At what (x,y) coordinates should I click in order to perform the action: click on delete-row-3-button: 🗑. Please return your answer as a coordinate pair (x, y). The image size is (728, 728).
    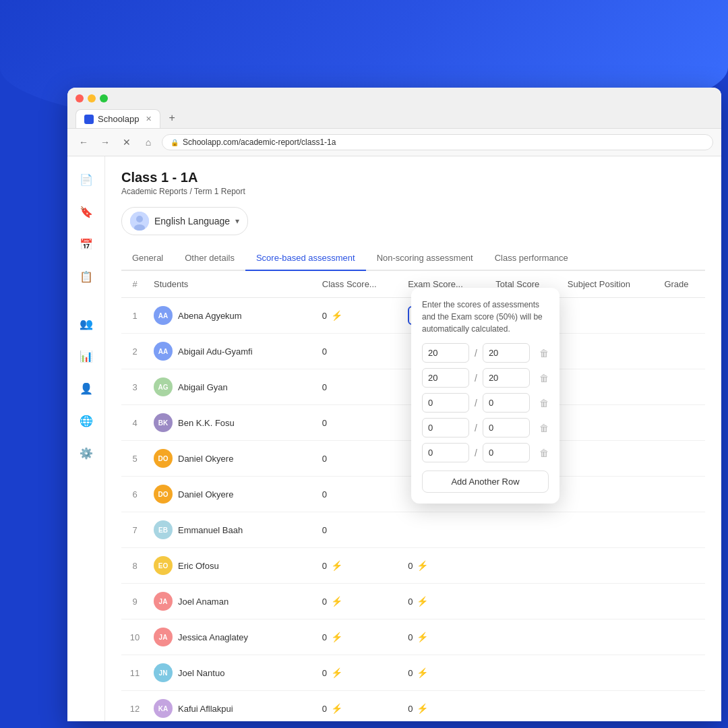
    Looking at the image, I should click on (544, 403).